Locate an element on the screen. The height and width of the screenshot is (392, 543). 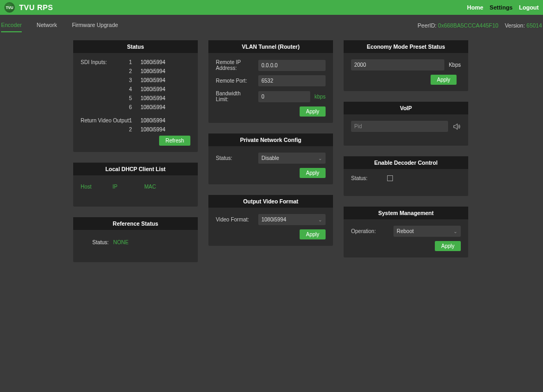
panel-economy: Economy Mode Preset Status Kbps Apply is located at coordinates (406, 66).